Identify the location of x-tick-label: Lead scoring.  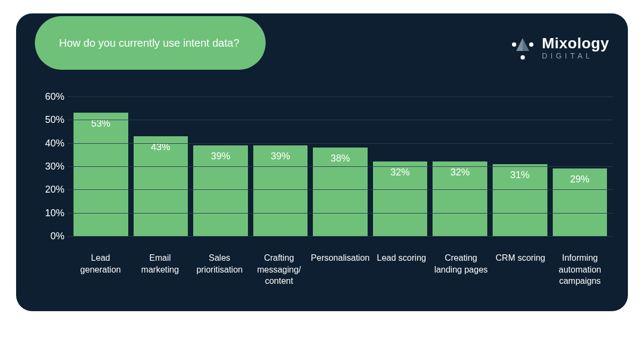
(401, 269).